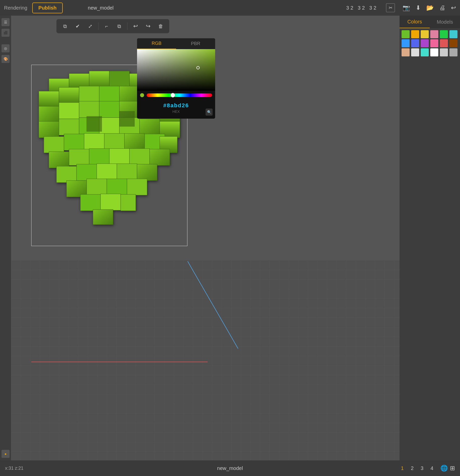 The height and width of the screenshot is (476, 460). What do you see at coordinates (415, 22) in the screenshot?
I see `tab-colors: Colors` at bounding box center [415, 22].